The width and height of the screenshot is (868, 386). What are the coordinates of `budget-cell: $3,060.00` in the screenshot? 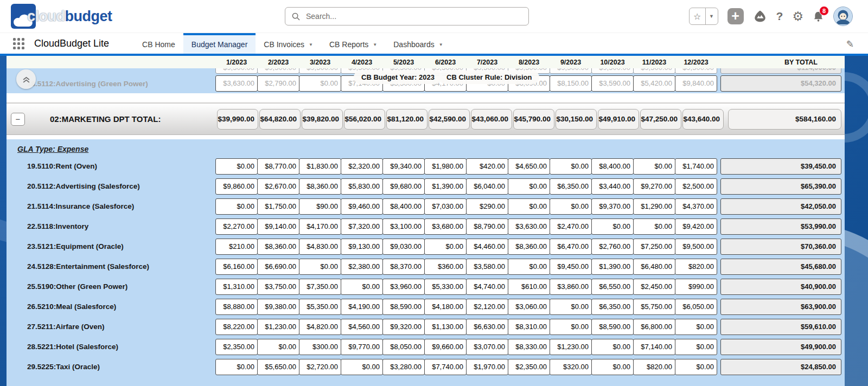 It's located at (529, 307).